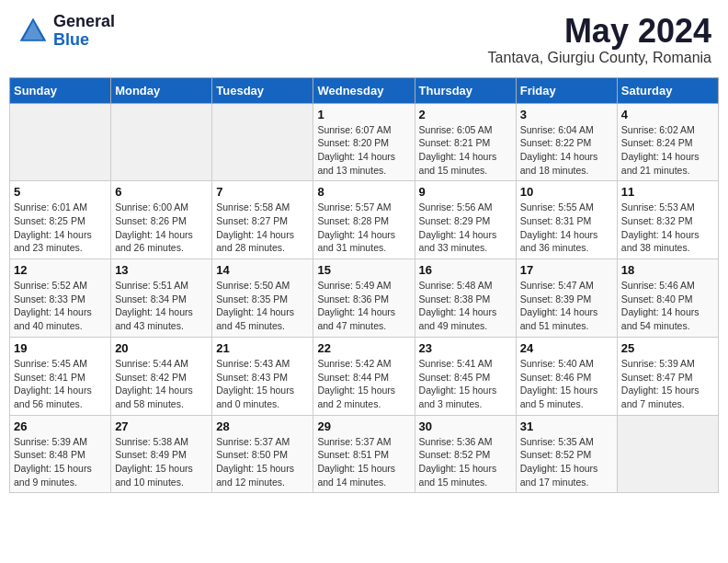  Describe the element at coordinates (364, 270) in the screenshot. I see `day-number: 15` at that location.